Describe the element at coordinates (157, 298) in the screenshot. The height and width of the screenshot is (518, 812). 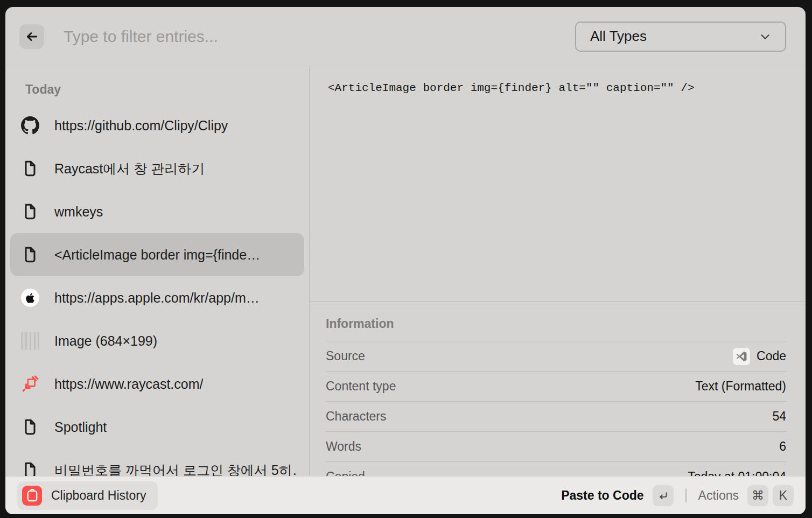
I see `list-item-label: https://apps.apple.com/kr/app/m…` at that location.